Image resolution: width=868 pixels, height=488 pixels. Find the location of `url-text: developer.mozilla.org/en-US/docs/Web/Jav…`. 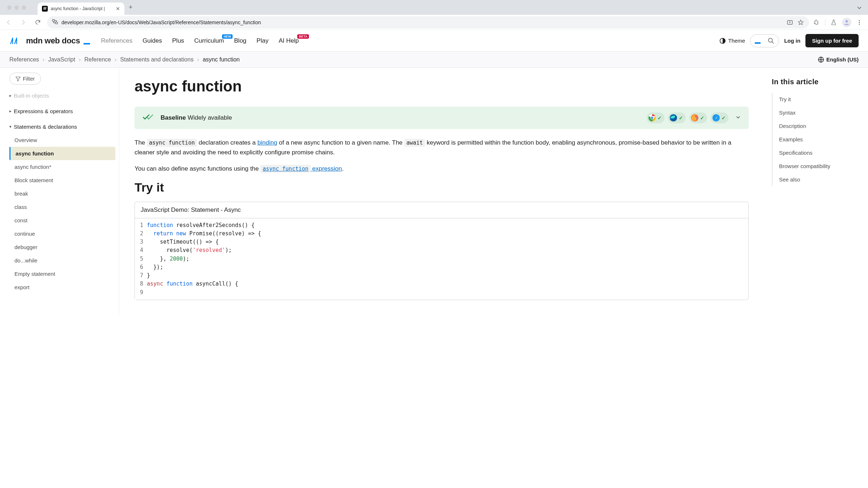

url-text: developer.mozilla.org/en-US/docs/Web/Jav… is located at coordinates (161, 22).